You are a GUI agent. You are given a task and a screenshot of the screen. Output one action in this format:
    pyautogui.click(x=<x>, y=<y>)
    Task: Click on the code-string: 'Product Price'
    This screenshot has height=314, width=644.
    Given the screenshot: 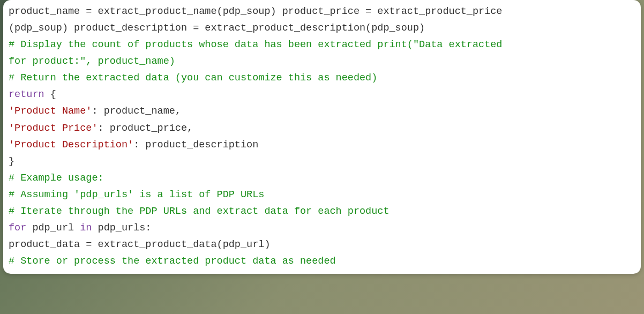 What is the action you would take?
    pyautogui.click(x=54, y=129)
    